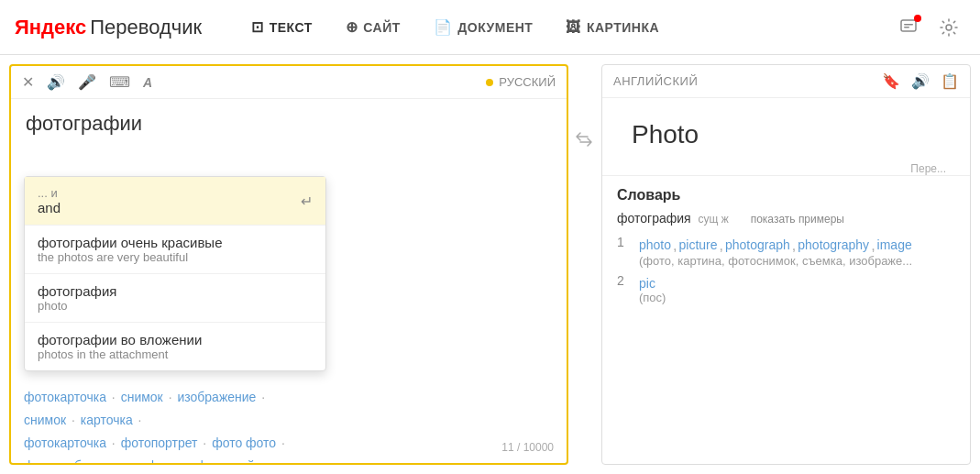 This screenshot has width=980, height=474. Describe the element at coordinates (787, 137) in the screenshot. I see `translation-section: Photo Пере...` at that location.